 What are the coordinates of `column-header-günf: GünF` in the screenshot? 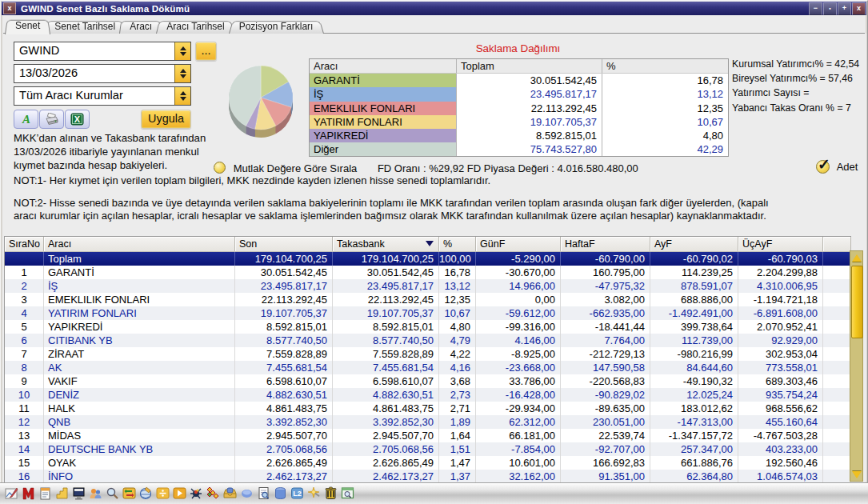 It's located at (518, 244).